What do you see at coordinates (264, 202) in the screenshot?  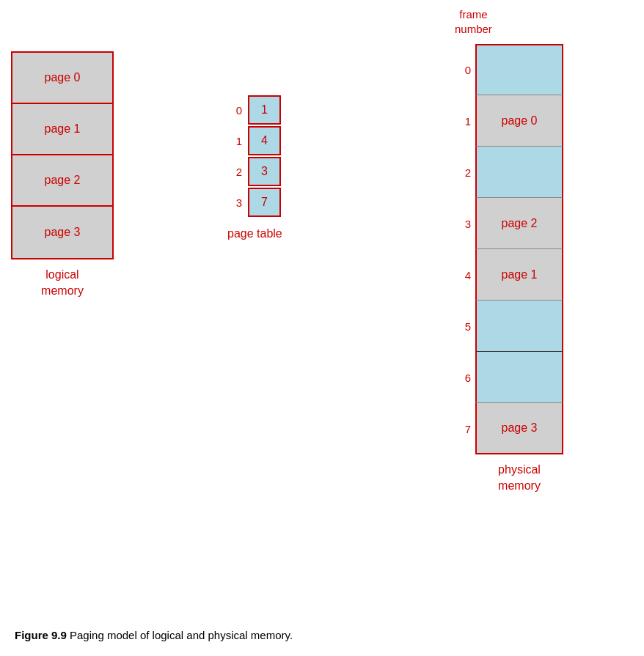 I see `pt-cell-3: 7` at bounding box center [264, 202].